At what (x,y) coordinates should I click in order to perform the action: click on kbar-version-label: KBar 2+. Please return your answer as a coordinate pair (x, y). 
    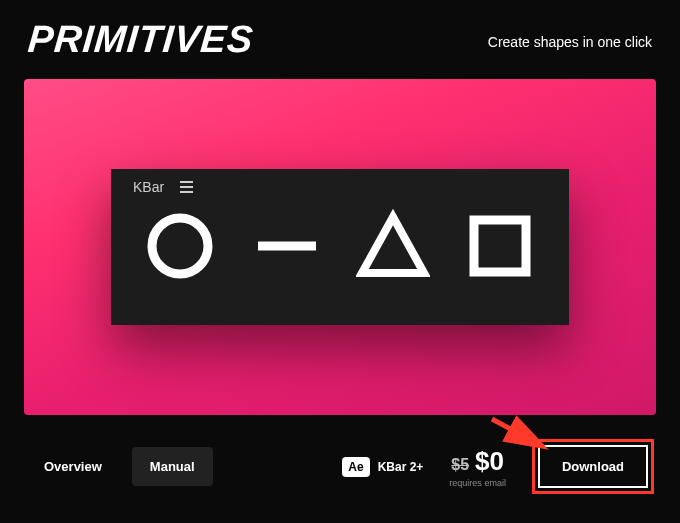
    Looking at the image, I should click on (401, 467).